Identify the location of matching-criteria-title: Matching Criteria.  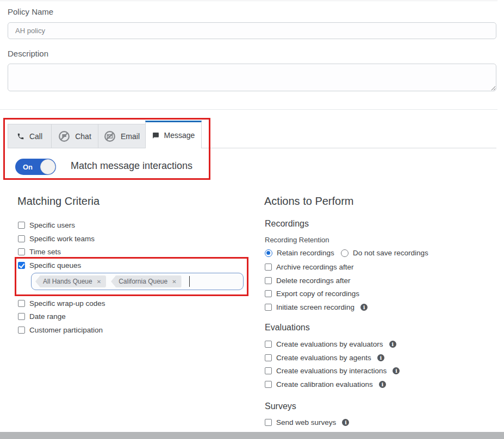
(59, 201).